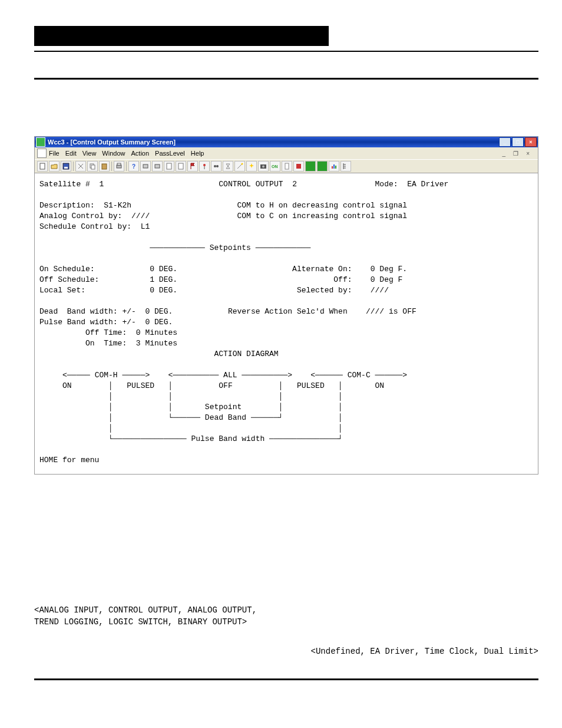 The width and height of the screenshot is (562, 728). What do you see at coordinates (310, 166) in the screenshot?
I see `green-a-icon` at bounding box center [310, 166].